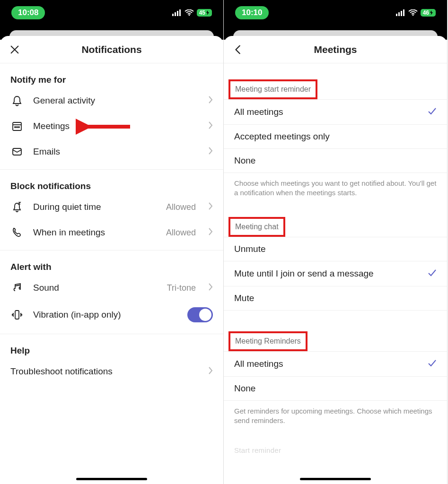  Describe the element at coordinates (112, 346) in the screenshot. I see `section-header-help: Help` at that location.